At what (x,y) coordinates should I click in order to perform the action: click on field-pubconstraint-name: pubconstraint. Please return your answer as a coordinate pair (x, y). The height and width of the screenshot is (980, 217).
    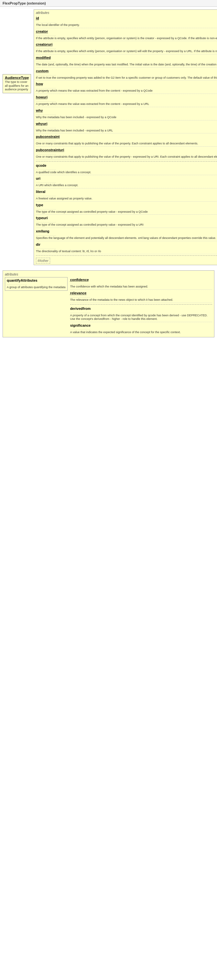
    Looking at the image, I should click on (126, 137).